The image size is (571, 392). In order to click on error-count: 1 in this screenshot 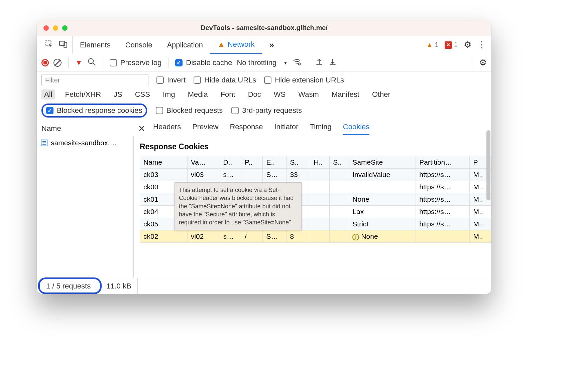, I will do `click(451, 45)`.